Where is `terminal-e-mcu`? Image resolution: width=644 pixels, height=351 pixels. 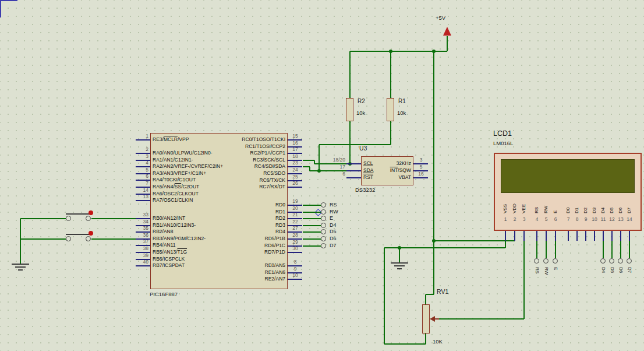 terminal-e-mcu is located at coordinates (324, 218).